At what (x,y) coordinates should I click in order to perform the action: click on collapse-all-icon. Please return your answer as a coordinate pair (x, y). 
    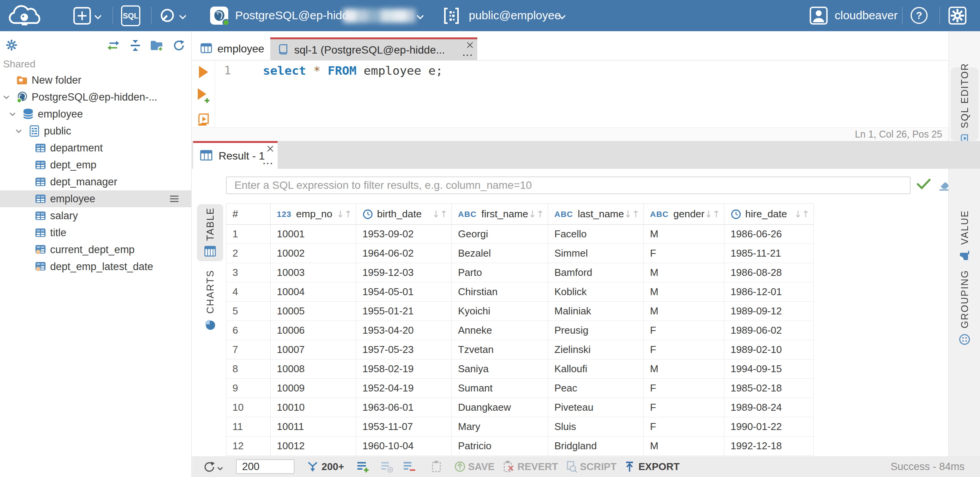
    Looking at the image, I should click on (135, 46).